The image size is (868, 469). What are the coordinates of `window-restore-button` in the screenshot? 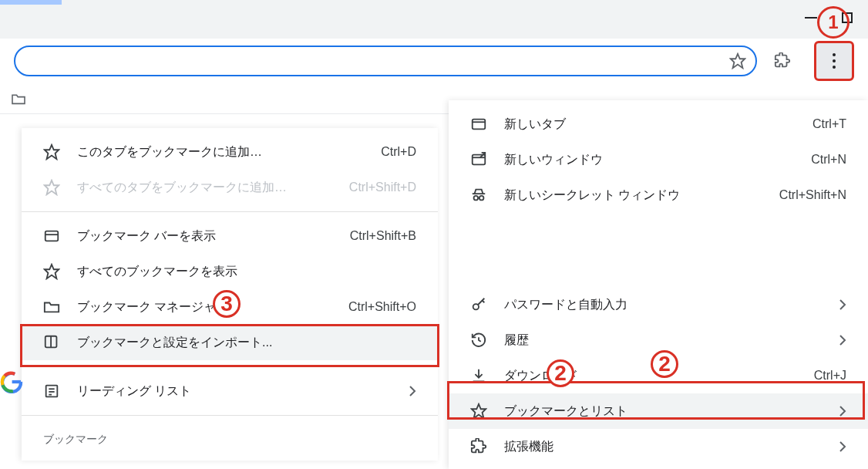 It's located at (847, 18).